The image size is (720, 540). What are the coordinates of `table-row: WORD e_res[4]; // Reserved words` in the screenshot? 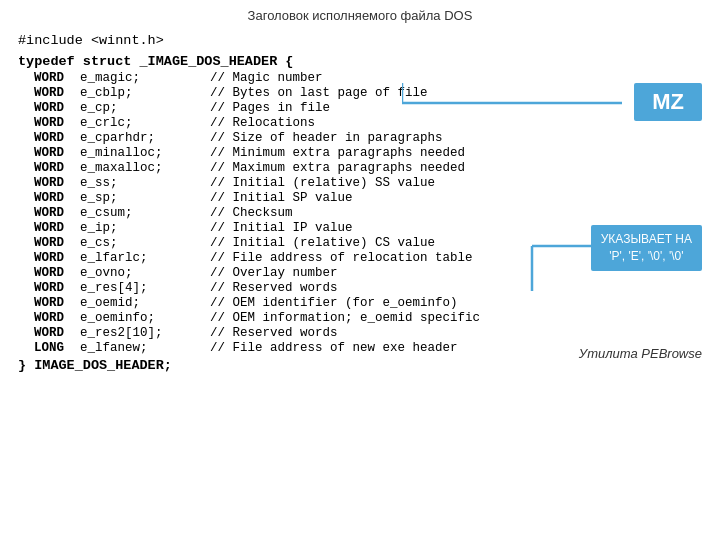 It's located at (360, 288).